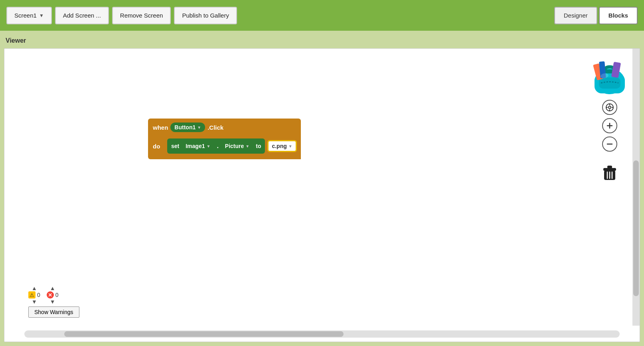  What do you see at coordinates (216, 146) in the screenshot?
I see `set-group: set Image1 ▼ . Picture ▼ to` at bounding box center [216, 146].